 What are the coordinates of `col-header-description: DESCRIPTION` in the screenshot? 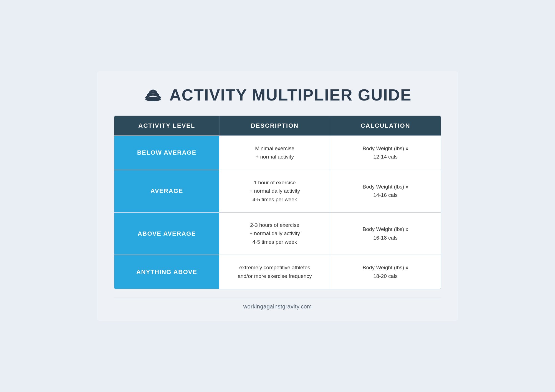 It's located at (275, 126).